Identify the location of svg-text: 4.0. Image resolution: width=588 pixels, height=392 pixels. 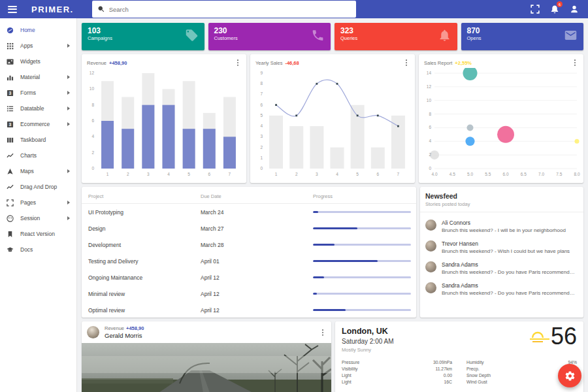
(434, 174).